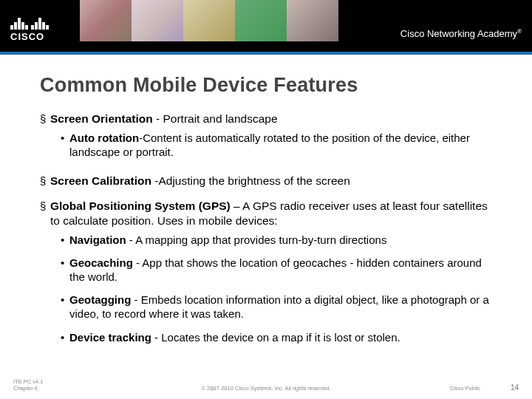  Describe the element at coordinates (461, 34) in the screenshot. I see `academy-label: Cisco Networking Academy®` at that location.